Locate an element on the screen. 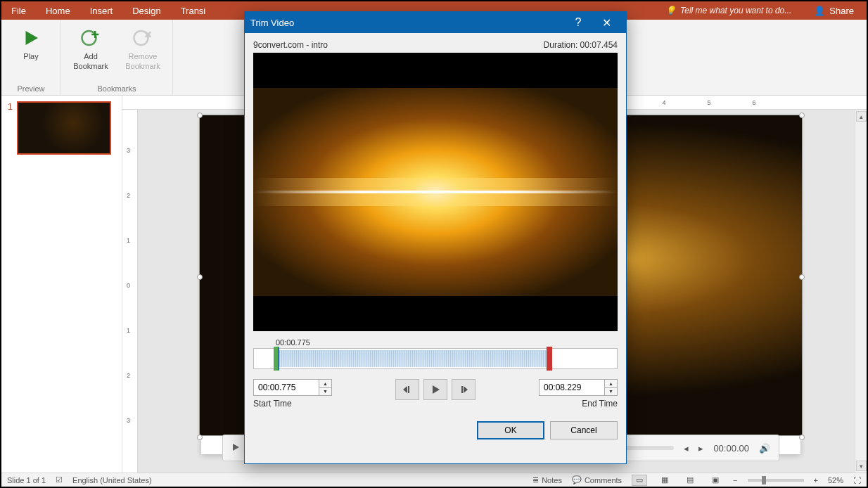 This screenshot has width=868, height=488. notes-button: ≣Notes is located at coordinates (547, 480).